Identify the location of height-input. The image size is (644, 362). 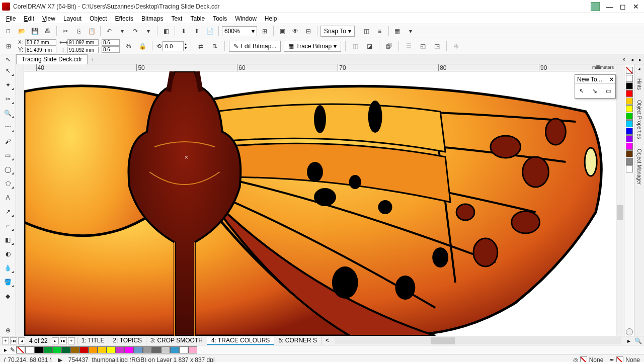
(83, 50).